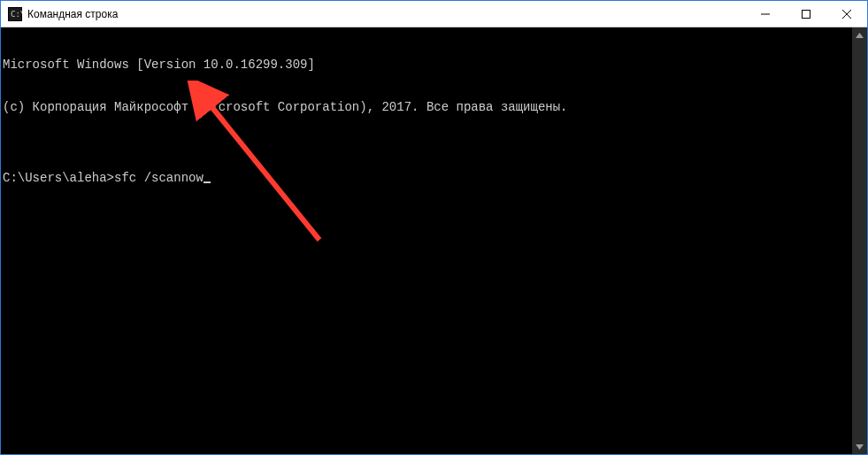  What do you see at coordinates (427, 178) in the screenshot?
I see `prompt-line: C:\Users\aleha>sfc /scannow` at bounding box center [427, 178].